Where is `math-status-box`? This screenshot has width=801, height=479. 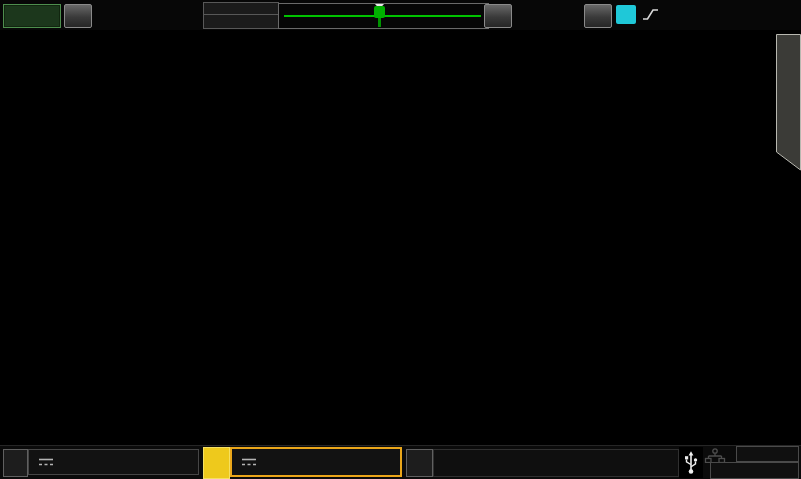 math-status-box is located at coordinates (556, 463).